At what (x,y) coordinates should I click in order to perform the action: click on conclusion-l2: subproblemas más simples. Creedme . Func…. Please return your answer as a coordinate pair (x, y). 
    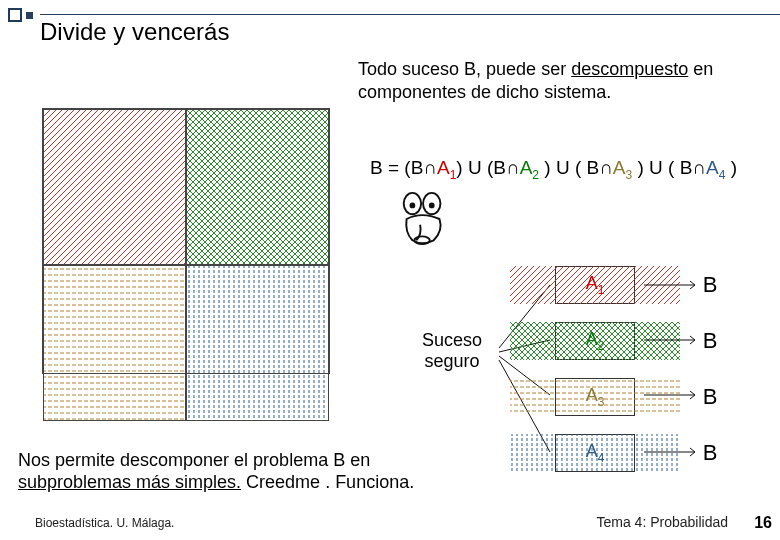
    Looking at the image, I should click on (233, 483).